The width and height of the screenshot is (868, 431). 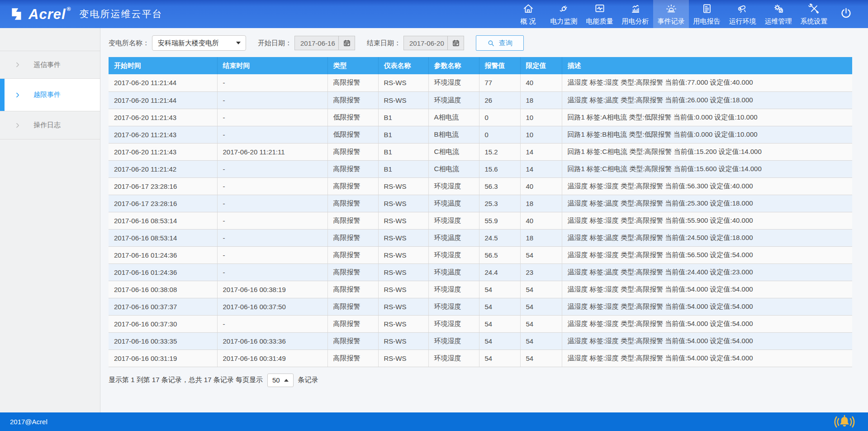 I want to click on alarm-icon, so click(x=671, y=9).